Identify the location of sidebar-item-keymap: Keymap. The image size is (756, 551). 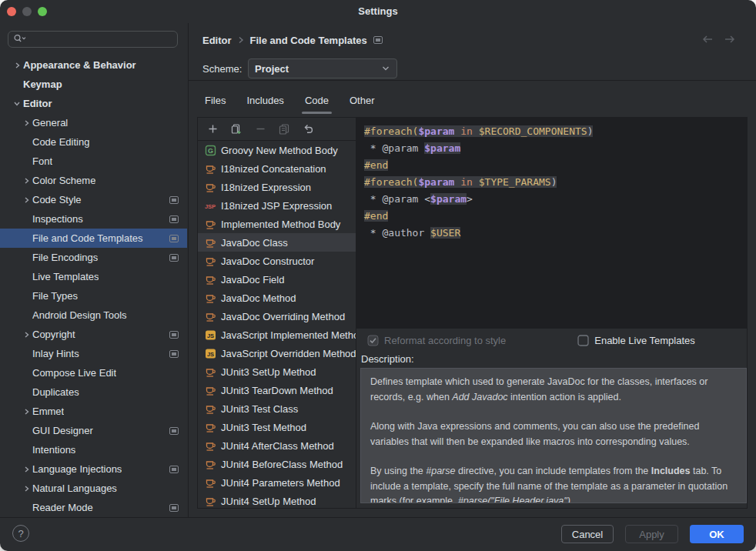
(94, 85).